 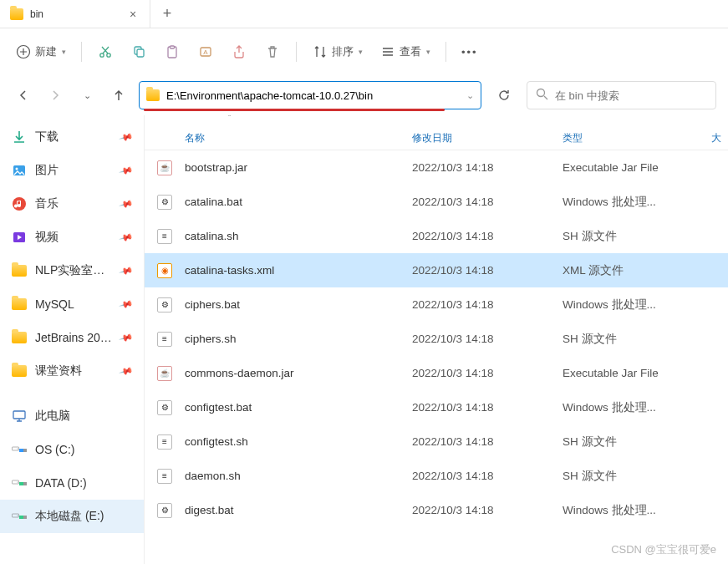 What do you see at coordinates (172, 52) in the screenshot?
I see `paste-button` at bounding box center [172, 52].